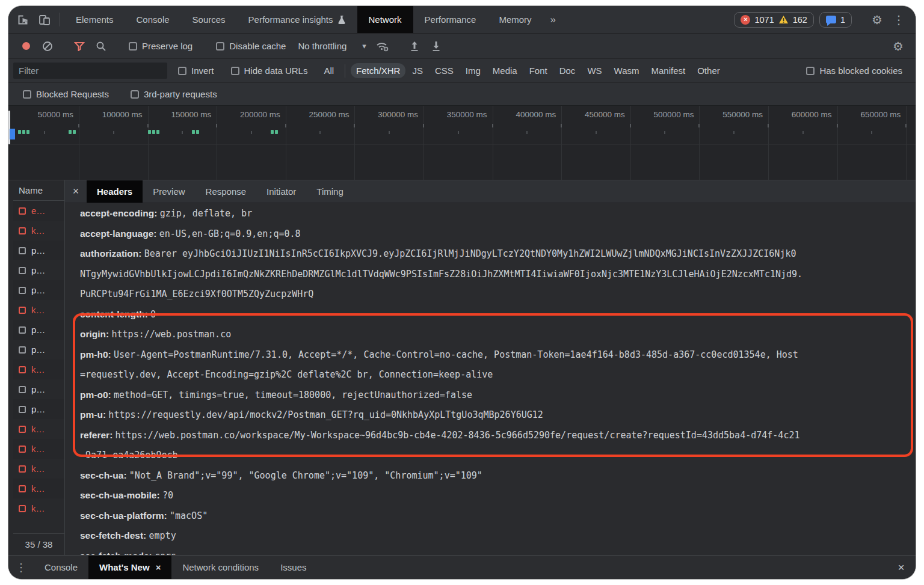 This screenshot has width=924, height=585. Describe the element at coordinates (97, 355) in the screenshot. I see `header-name: pm-h0` at that location.